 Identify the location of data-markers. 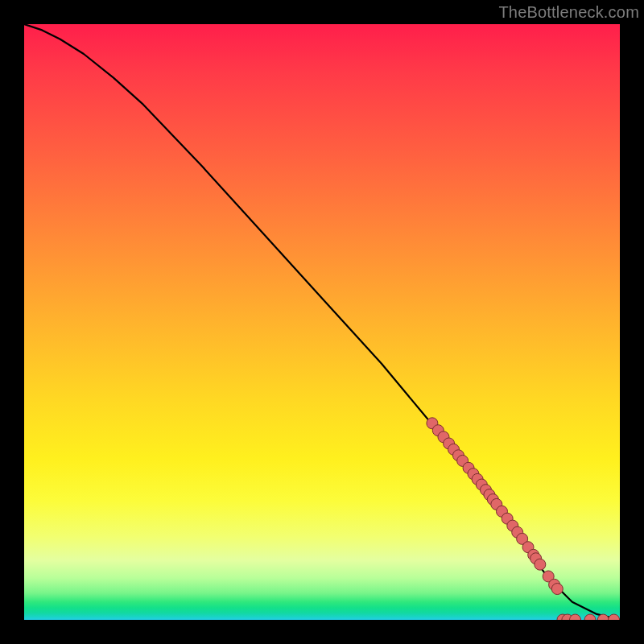
(523, 518).